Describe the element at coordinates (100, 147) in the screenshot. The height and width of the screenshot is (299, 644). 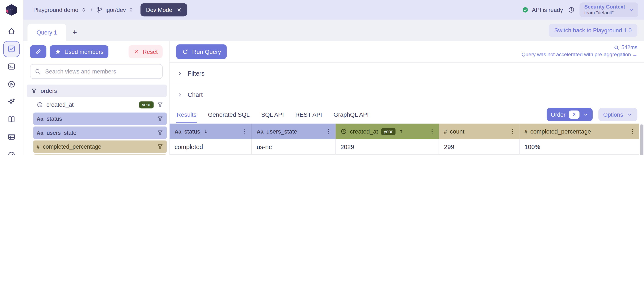
I see `member-row-completed-percentage: # completed_percentage` at that location.